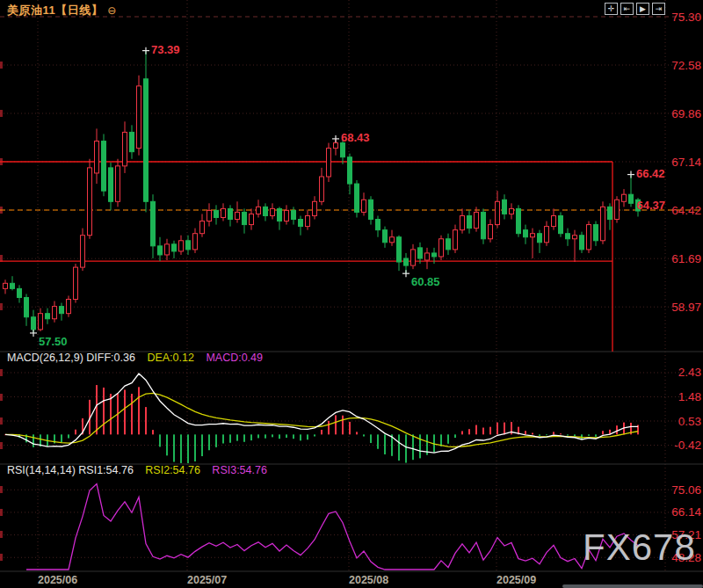 Image resolution: width=703 pixels, height=588 pixels. What do you see at coordinates (643, 9) in the screenshot?
I see `auto-scroll-button: ▶` at bounding box center [643, 9].